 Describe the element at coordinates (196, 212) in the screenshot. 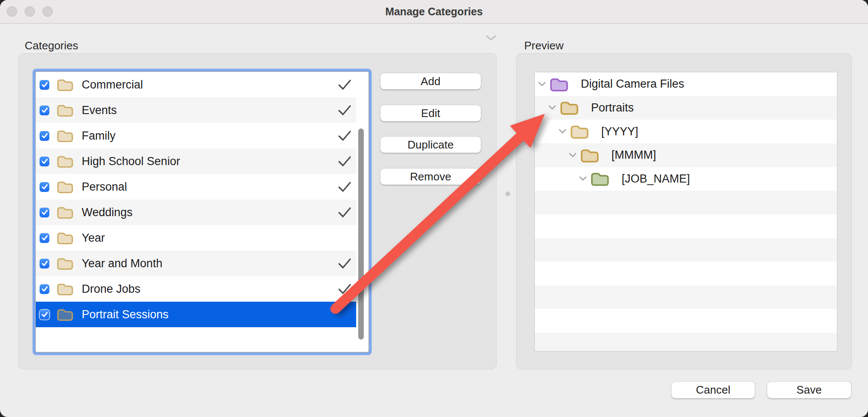

I see `category-row: Weddings` at that location.